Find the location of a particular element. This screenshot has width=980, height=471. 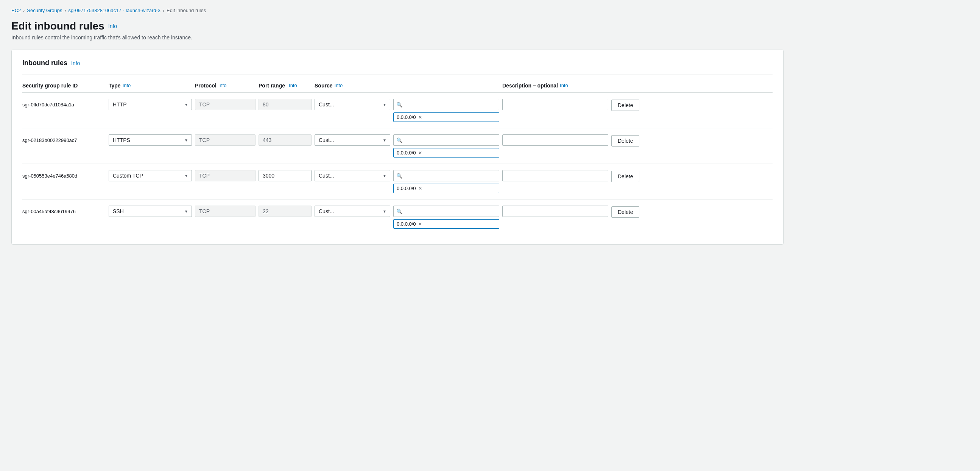

cidr-close-0: ✕ is located at coordinates (420, 117).